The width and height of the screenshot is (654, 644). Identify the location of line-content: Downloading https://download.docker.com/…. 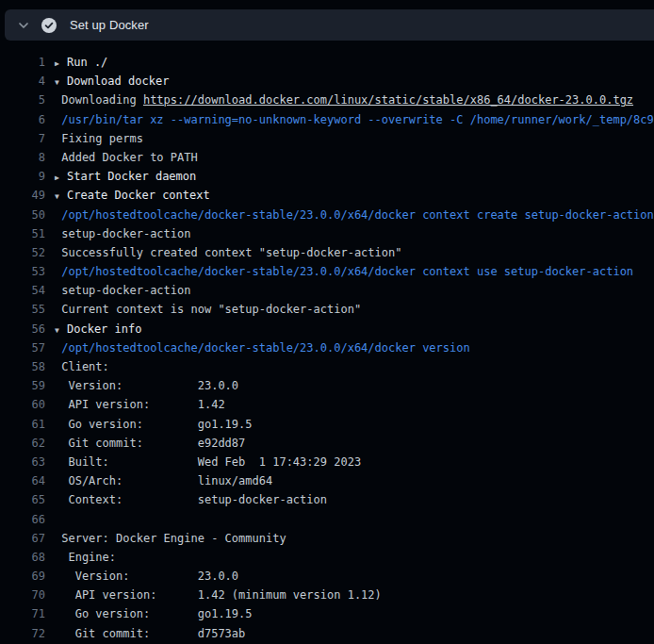
(344, 100).